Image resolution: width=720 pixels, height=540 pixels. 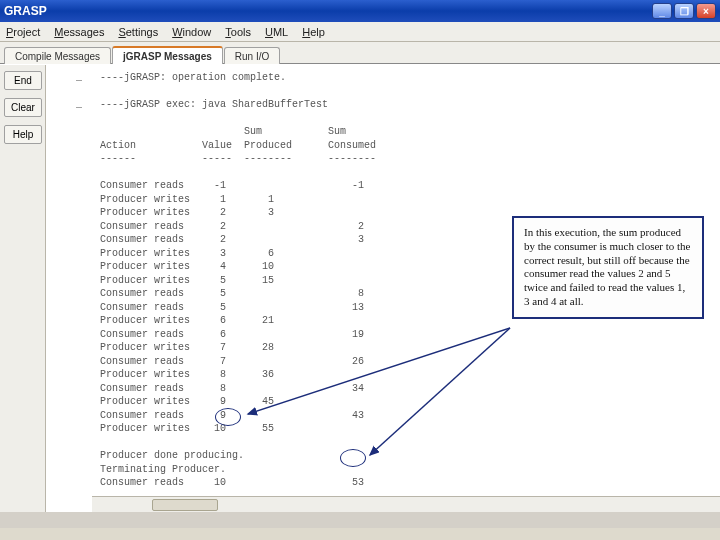 What do you see at coordinates (58, 56) in the screenshot?
I see `tab-compile-messages: Compile Messages` at bounding box center [58, 56].